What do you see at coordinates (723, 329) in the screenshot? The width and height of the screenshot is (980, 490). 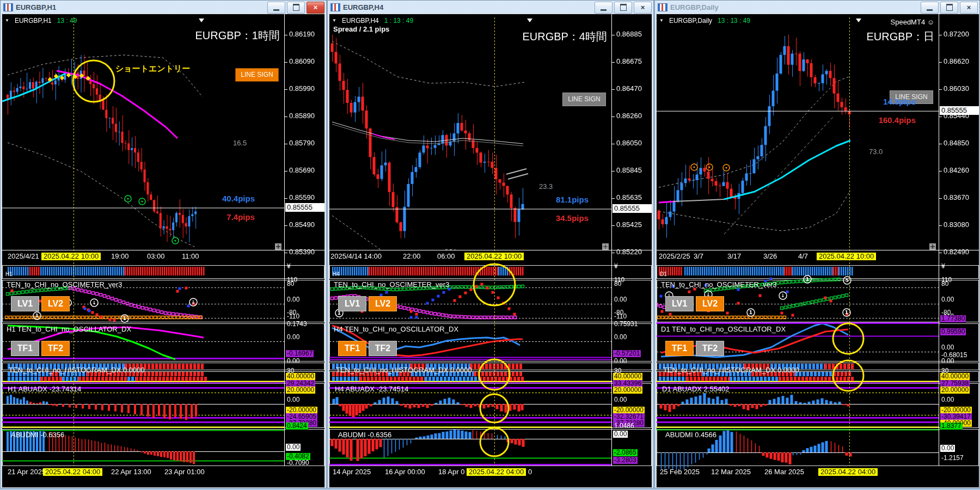 I see `oscillator-label: D1 TEN_to_CHI_no_OSCILLATOR_DX` at bounding box center [723, 329].